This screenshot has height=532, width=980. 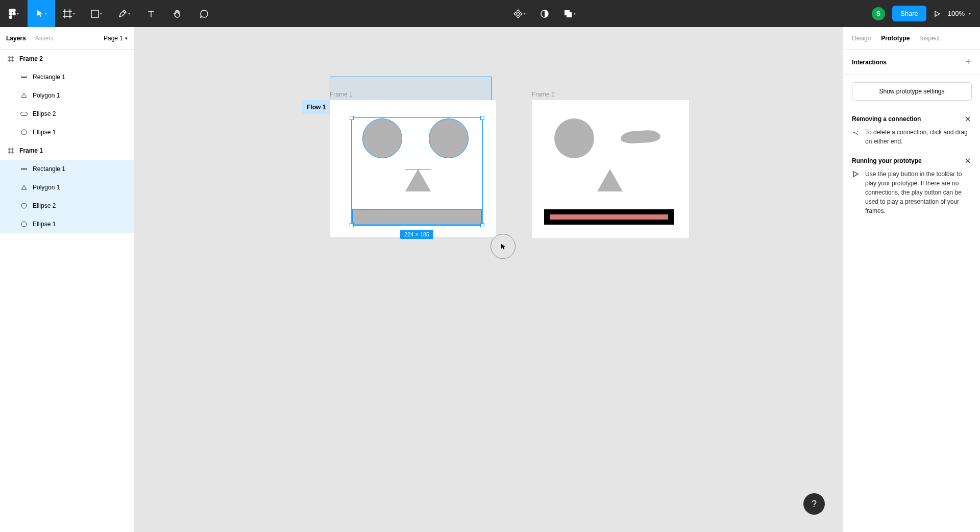 What do you see at coordinates (912, 91) in the screenshot?
I see `show-prototype-settings-button: Show prototype settings` at bounding box center [912, 91].